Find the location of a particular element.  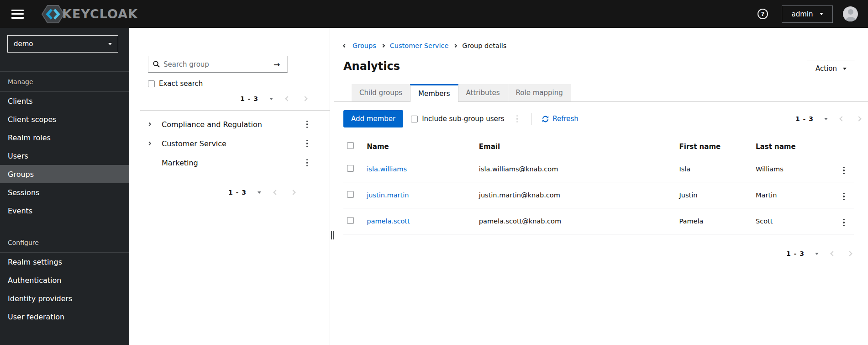

member-name-link: isla.williams is located at coordinates (387, 169).